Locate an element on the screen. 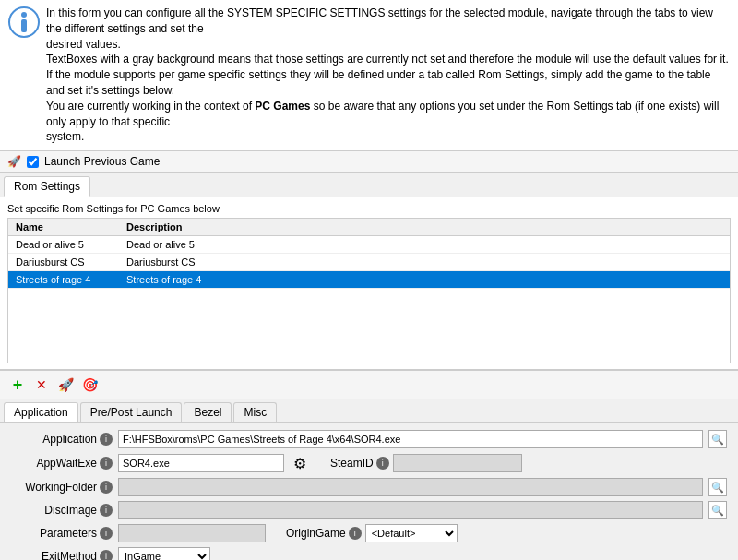  row0-desc: Dead or alive 5 is located at coordinates (424, 244).